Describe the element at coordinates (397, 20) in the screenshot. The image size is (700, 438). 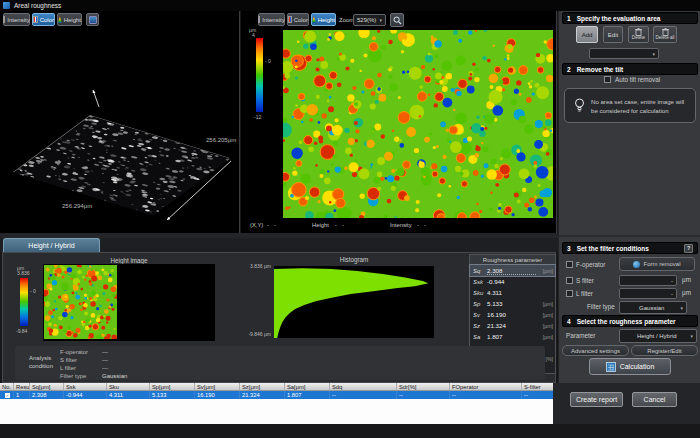
I see `magnify-button` at that location.